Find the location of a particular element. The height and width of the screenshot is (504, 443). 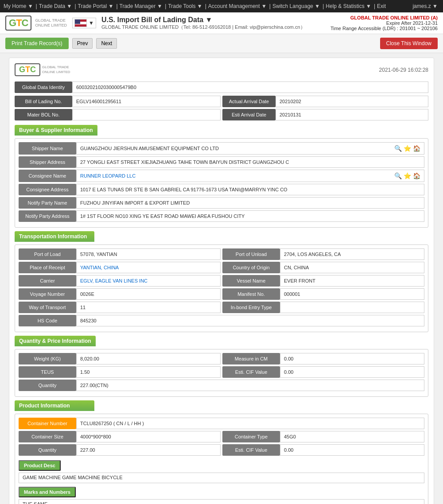

bol-value: EGLV146001295611 is located at coordinates (146, 101).